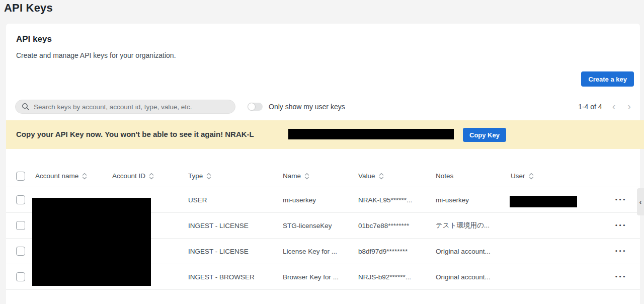 The width and height of the screenshot is (644, 304). I want to click on search-input, so click(131, 107).